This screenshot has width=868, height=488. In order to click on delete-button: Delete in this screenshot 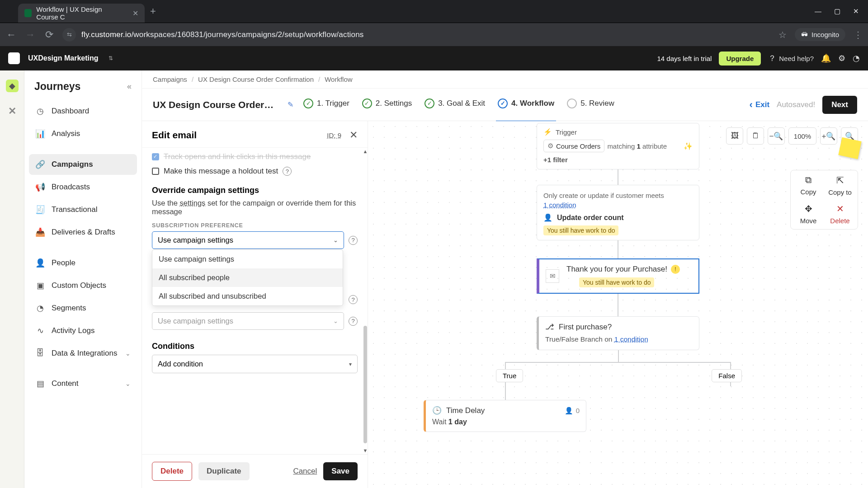, I will do `click(172, 471)`.